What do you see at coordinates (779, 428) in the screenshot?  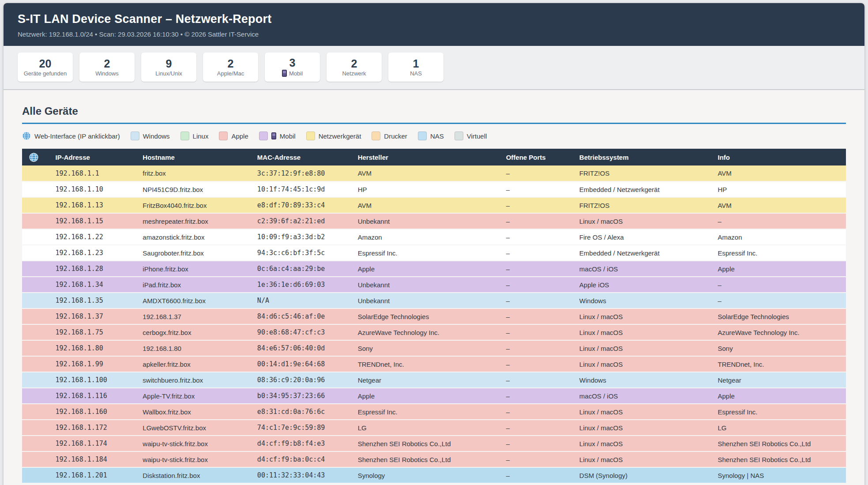 I see `cell-info: LG` at bounding box center [779, 428].